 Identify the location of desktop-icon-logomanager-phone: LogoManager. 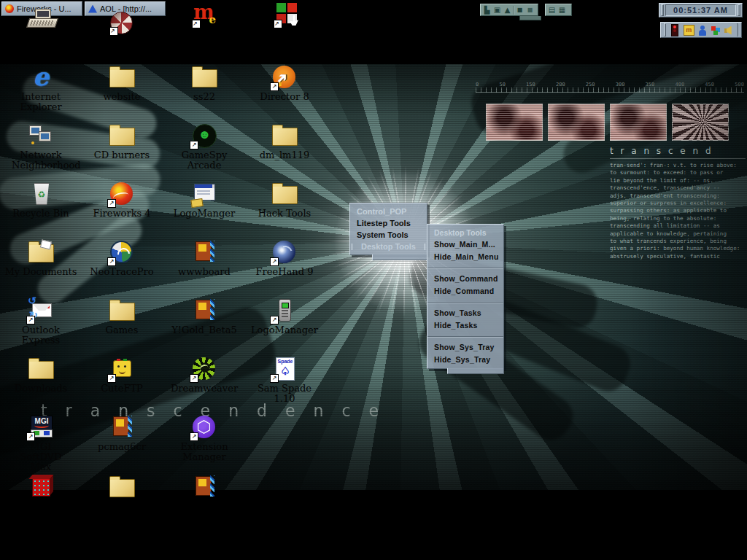
(285, 316).